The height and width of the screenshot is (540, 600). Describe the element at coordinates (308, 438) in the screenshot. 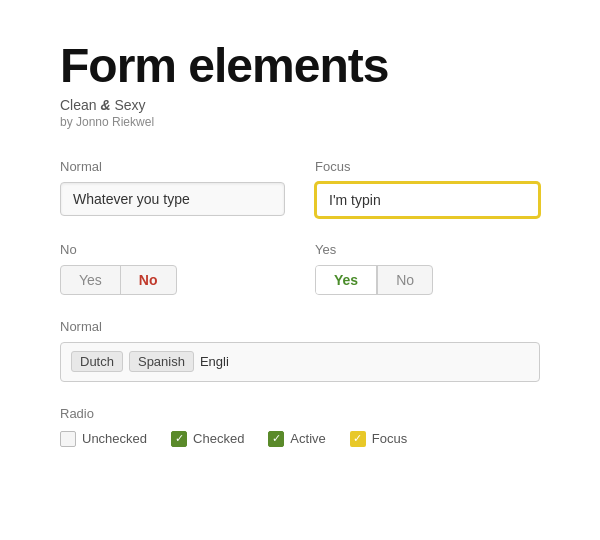

I see `active-label: Active` at that location.